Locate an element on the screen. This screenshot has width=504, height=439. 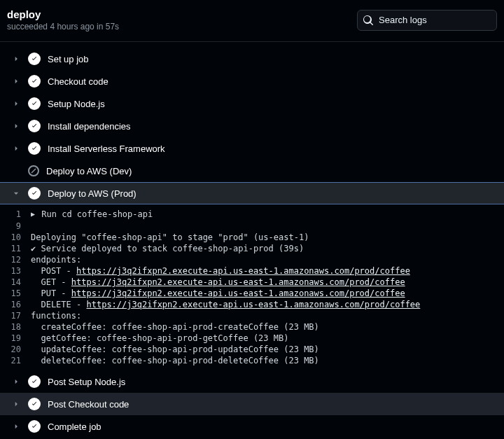
workflow-subtitle: succeeded 4 hours ago in 57s is located at coordinates (63, 27).